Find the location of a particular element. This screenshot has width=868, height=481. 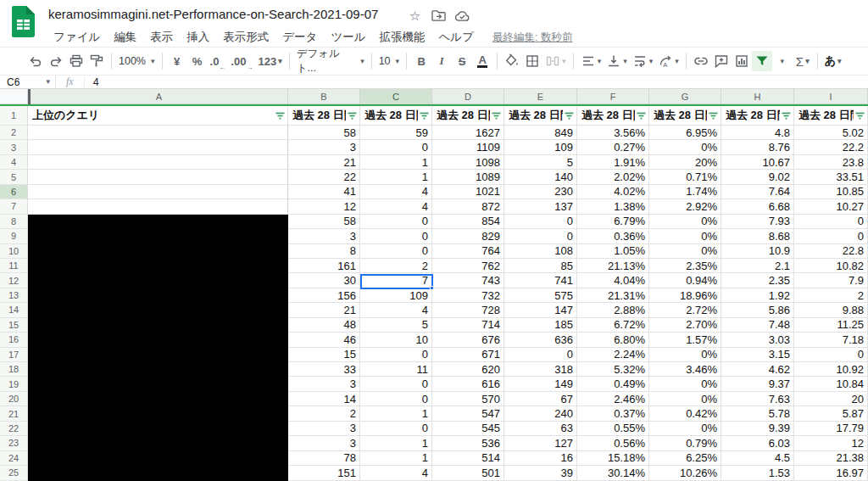

cell-H2: 4.8 is located at coordinates (758, 132).